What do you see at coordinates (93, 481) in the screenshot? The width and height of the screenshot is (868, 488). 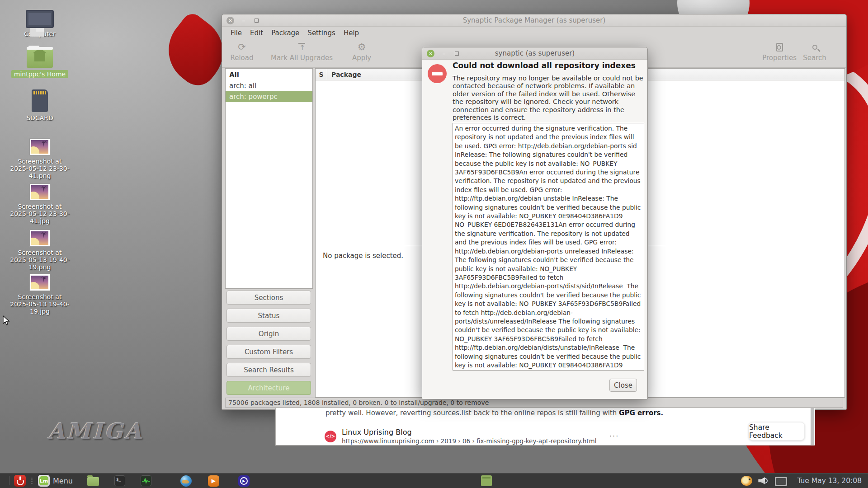 I see `file-manager-launcher` at bounding box center [93, 481].